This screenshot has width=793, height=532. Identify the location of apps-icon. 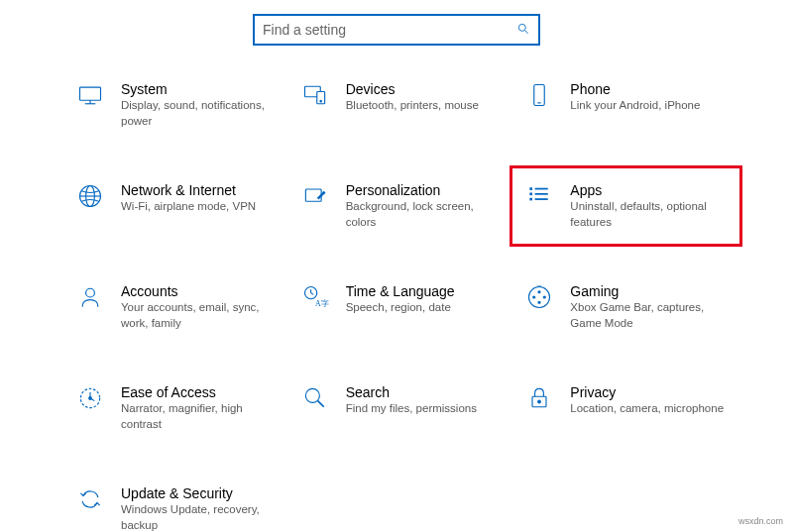
(539, 199).